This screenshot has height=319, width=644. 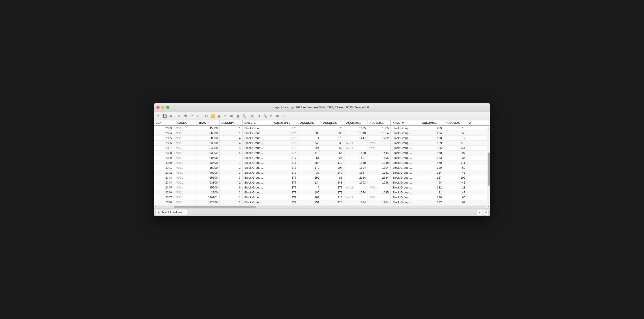 I want to click on col-header-aqsqe002: AQSQE002, so click(x=310, y=123).